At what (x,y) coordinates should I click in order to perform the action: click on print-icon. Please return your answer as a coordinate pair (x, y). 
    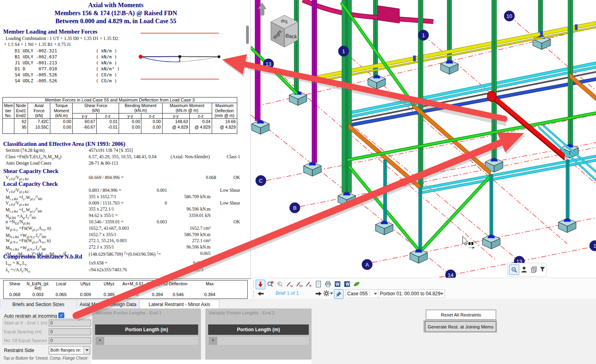
    Looking at the image, I should click on (328, 284).